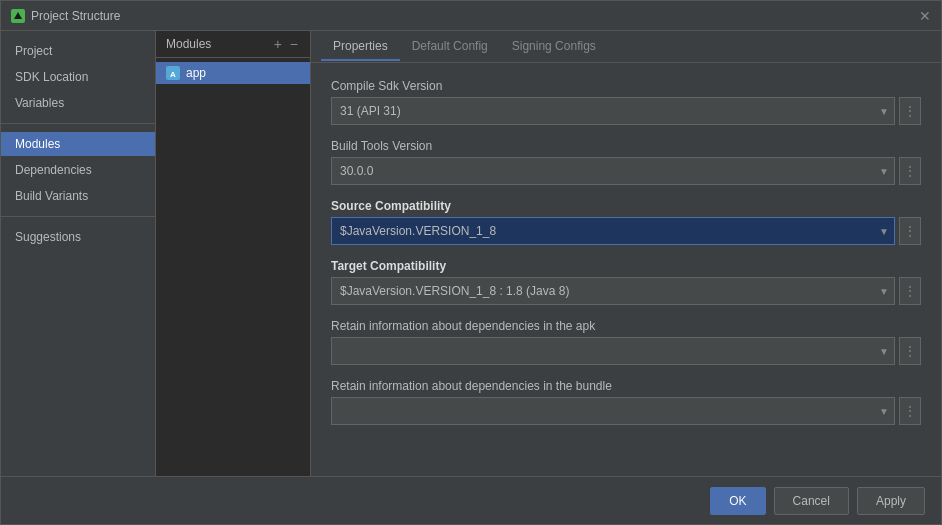 The height and width of the screenshot is (525, 942). What do you see at coordinates (286, 44) in the screenshot?
I see `modules-toolbar: + −` at bounding box center [286, 44].